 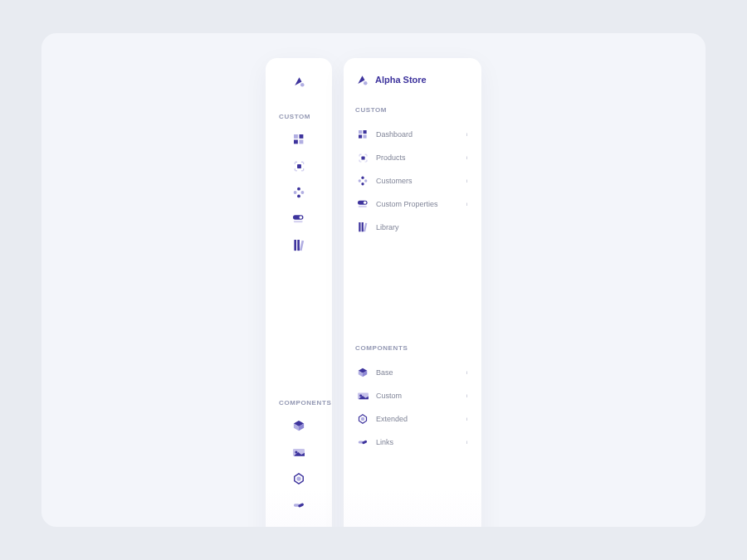 What do you see at coordinates (401, 80) in the screenshot?
I see `brand-title: Alpha Store` at bounding box center [401, 80].